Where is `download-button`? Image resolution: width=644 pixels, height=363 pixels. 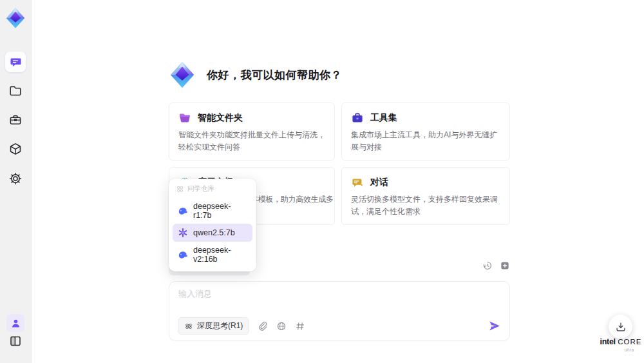
download-button is located at coordinates (621, 326).